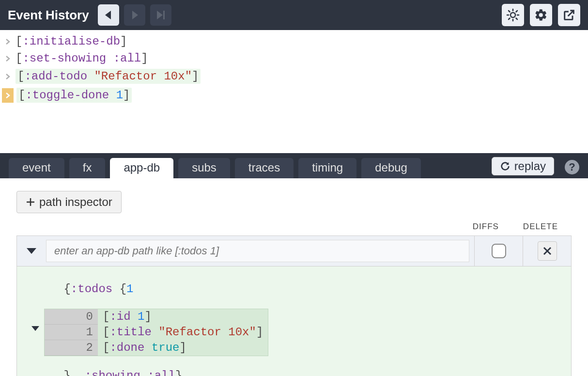  I want to click on event-content: [:set-showing :all], so click(82, 58).